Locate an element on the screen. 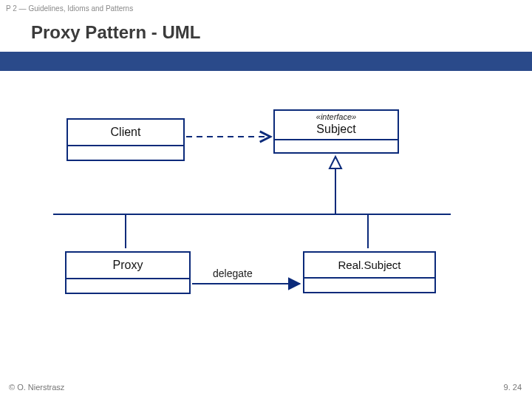 Image resolution: width=532 pixels, height=399 pixels. uml-class-name: Client is located at coordinates (126, 132).